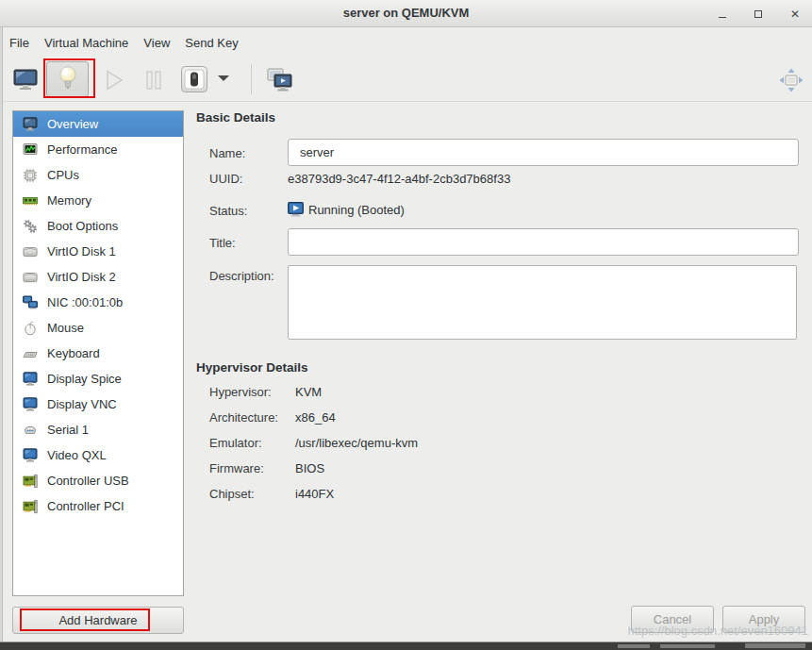 This screenshot has height=650, width=812. What do you see at coordinates (83, 226) in the screenshot?
I see `sidebar-item-label: Boot Options` at bounding box center [83, 226].